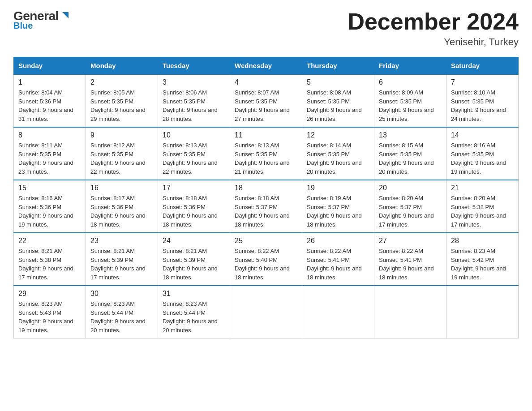 The height and width of the screenshot is (411, 532). What do you see at coordinates (50, 106) in the screenshot?
I see `day-info: Sunrise: 8:04 AMSunset: 5:36 PMDaylight:…` at bounding box center [50, 106].